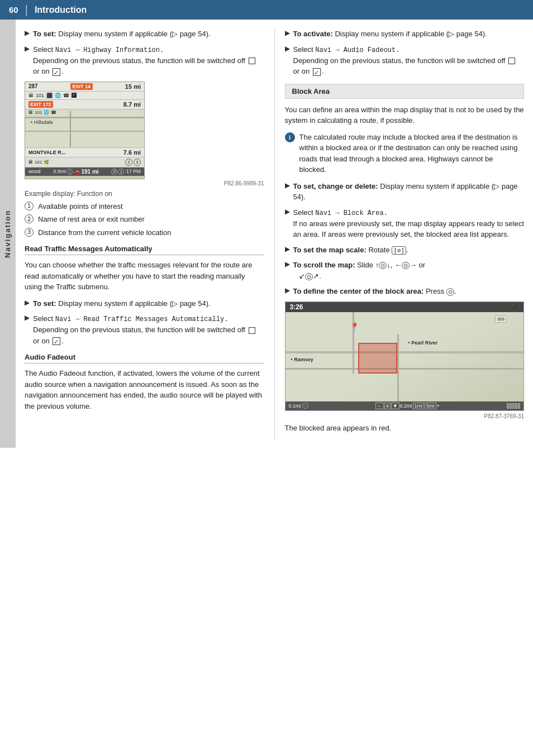 This screenshot has height=756, width=533. Describe the element at coordinates (44, 49) in the screenshot. I see `select-pre: Select` at that location.